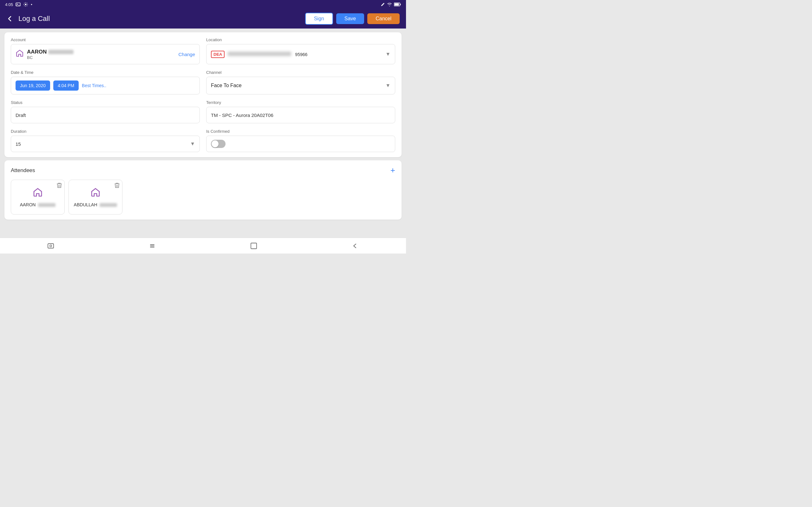 This screenshot has width=812, height=507. What do you see at coordinates (51, 246) in the screenshot?
I see `bottom-nav-screenshot` at bounding box center [51, 246].